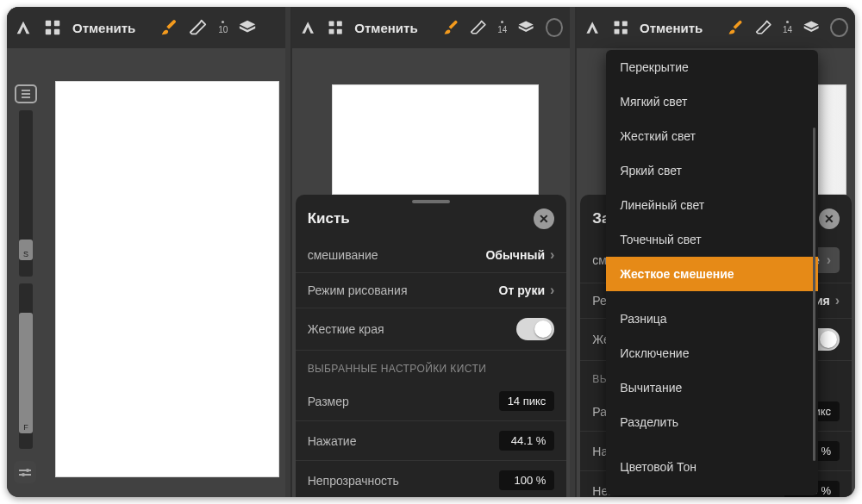  Describe the element at coordinates (527, 441) in the screenshot. I see `numeric-field: 44.1 %` at that location.